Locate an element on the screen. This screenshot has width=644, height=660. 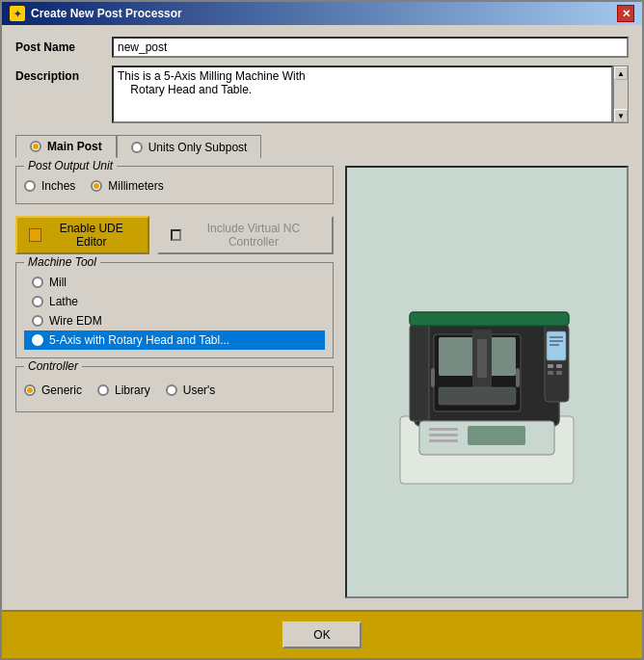
mill-radio is located at coordinates (38, 282).